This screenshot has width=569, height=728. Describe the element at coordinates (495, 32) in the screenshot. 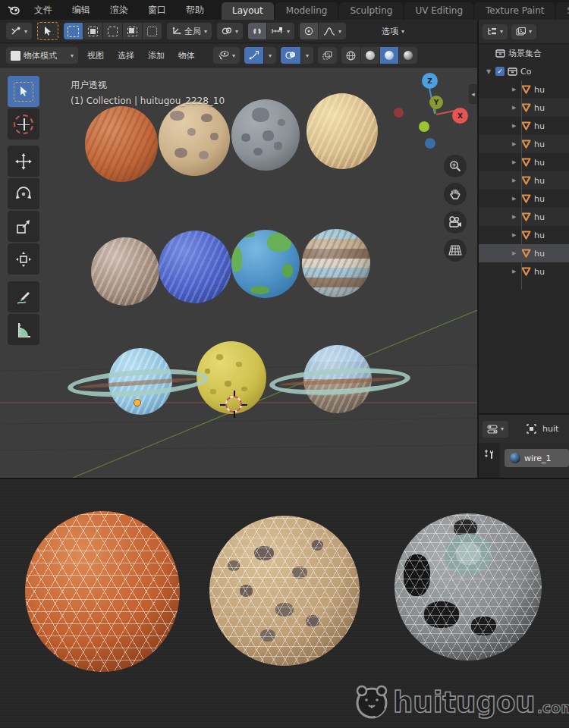

I see `editor-type-dropdown: ▾` at that location.